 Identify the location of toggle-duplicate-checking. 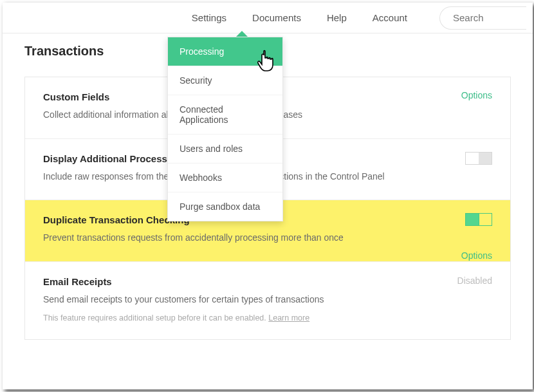
(479, 219).